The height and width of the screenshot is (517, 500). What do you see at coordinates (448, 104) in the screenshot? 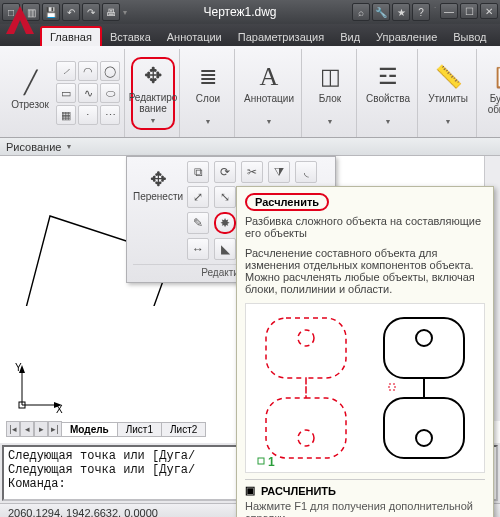
I see `utilities-label: Утилиты` at bounding box center [448, 104].